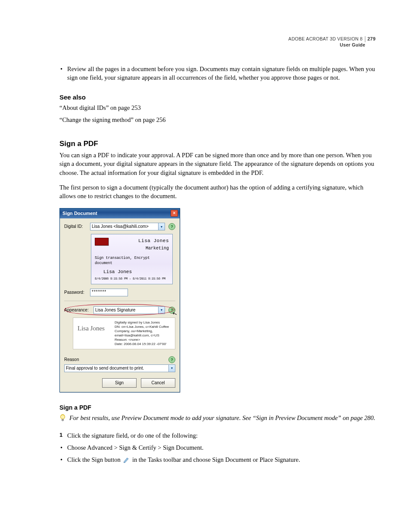  Describe the element at coordinates (132, 261) in the screenshot. I see `preview-line: Sign transaction, Encrypt document` at that location.